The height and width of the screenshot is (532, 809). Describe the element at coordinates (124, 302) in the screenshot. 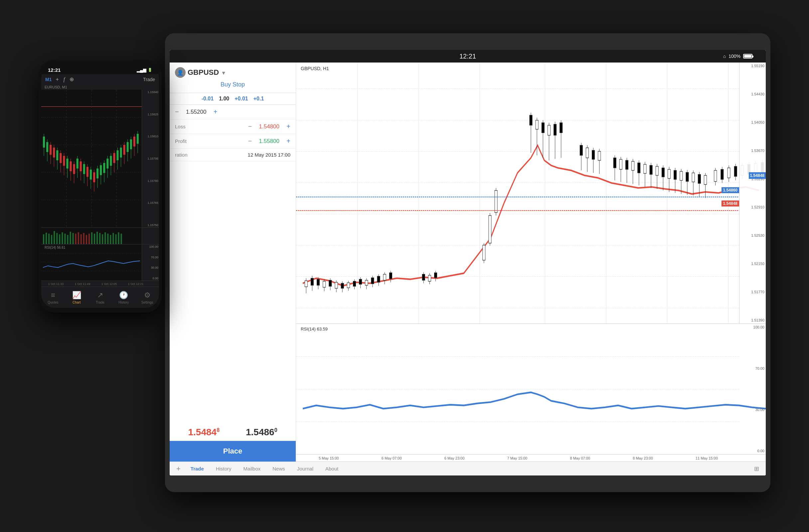

I see `phone-tab-history-label: History` at that location.